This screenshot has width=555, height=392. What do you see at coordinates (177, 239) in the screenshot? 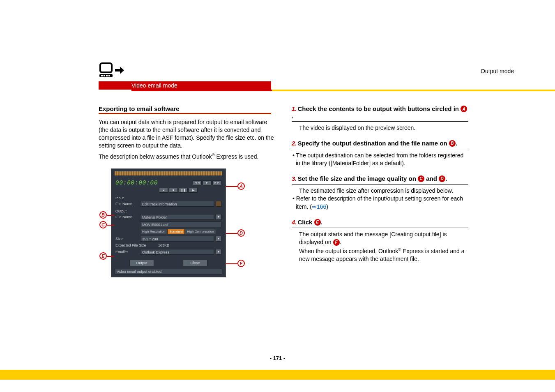
I see `size-field: 352 * 288` at bounding box center [177, 239].